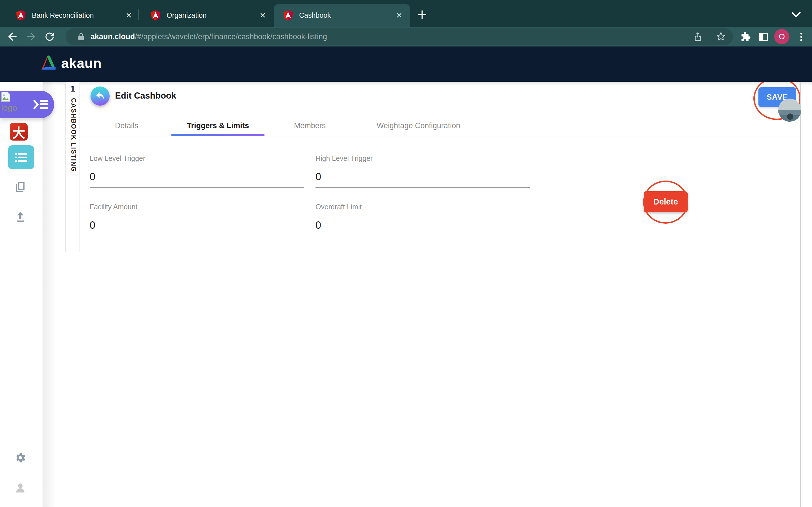 The height and width of the screenshot is (507, 812). Describe the element at coordinates (423, 220) in the screenshot. I see `field-overdraft-limit: Overdraft Limit 0` at that location.